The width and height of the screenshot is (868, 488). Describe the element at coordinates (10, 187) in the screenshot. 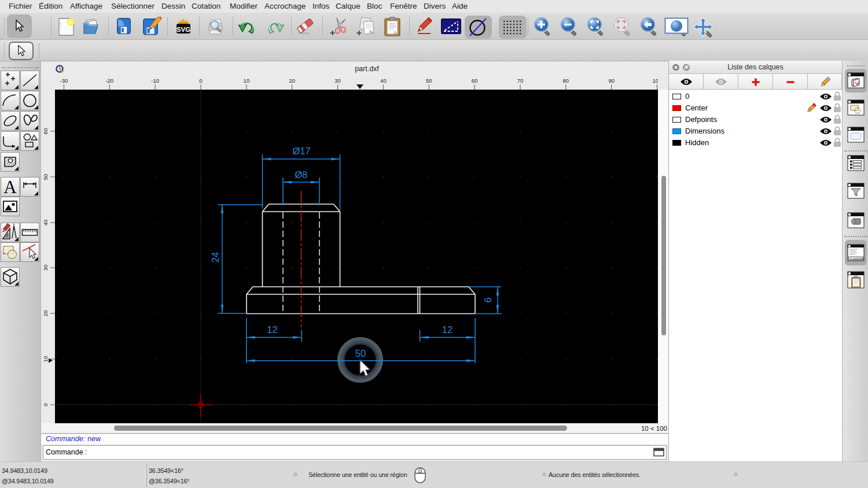

I see `svg-text: A` at that location.